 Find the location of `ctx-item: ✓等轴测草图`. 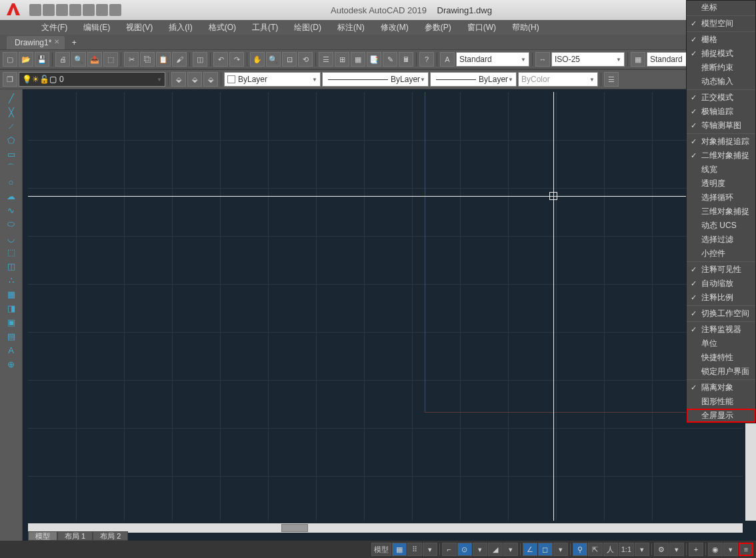

ctx-item: ✓等轴测草图 is located at coordinates (721, 125).